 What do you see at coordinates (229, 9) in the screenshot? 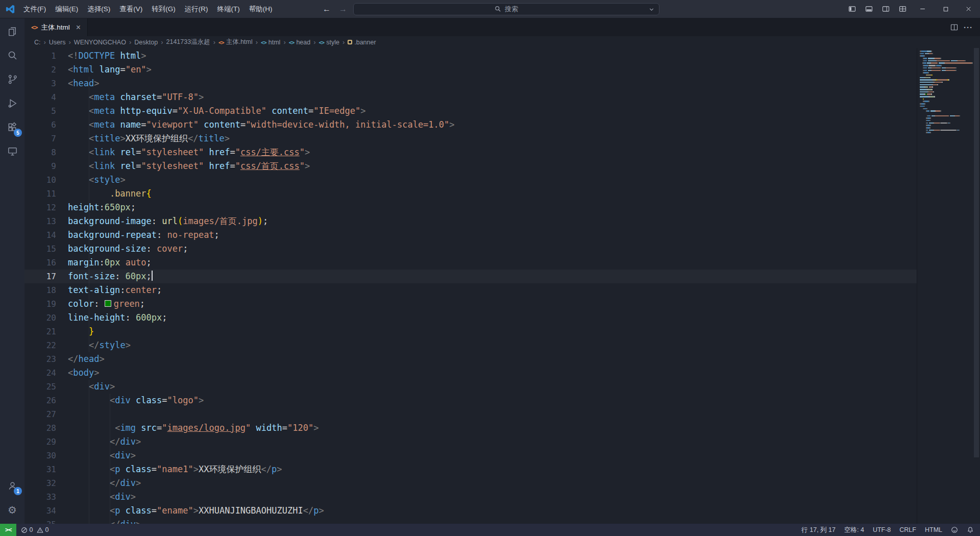
I see `menu-item-6: 终端(T)` at bounding box center [229, 9].